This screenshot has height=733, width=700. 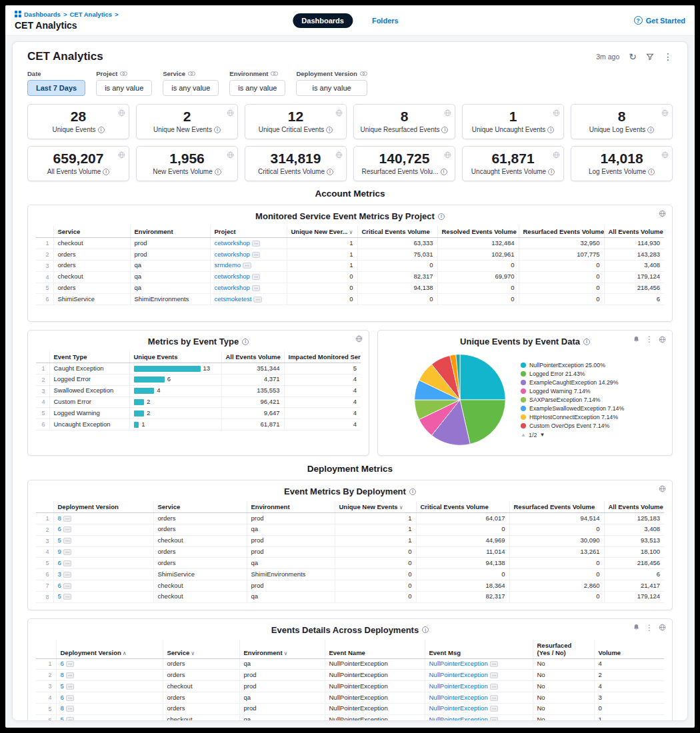 What do you see at coordinates (56, 88) in the screenshot?
I see `filter-control-date: Last 7 Days` at bounding box center [56, 88].